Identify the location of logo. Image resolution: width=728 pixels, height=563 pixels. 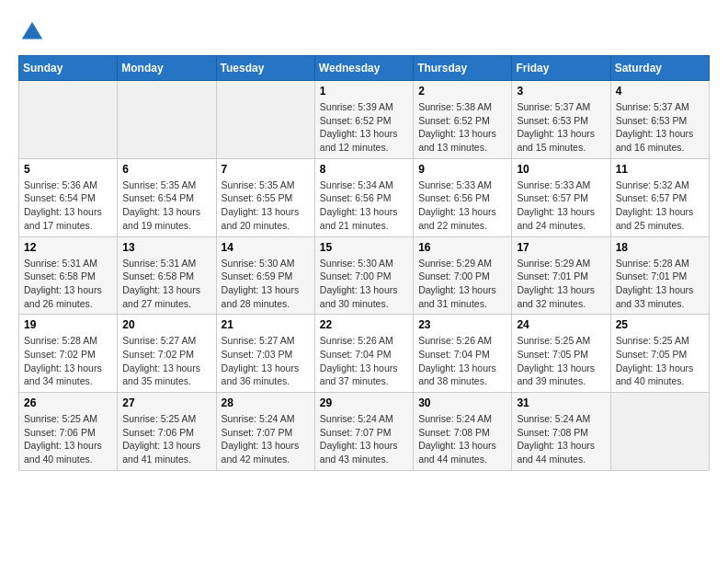
(34, 32).